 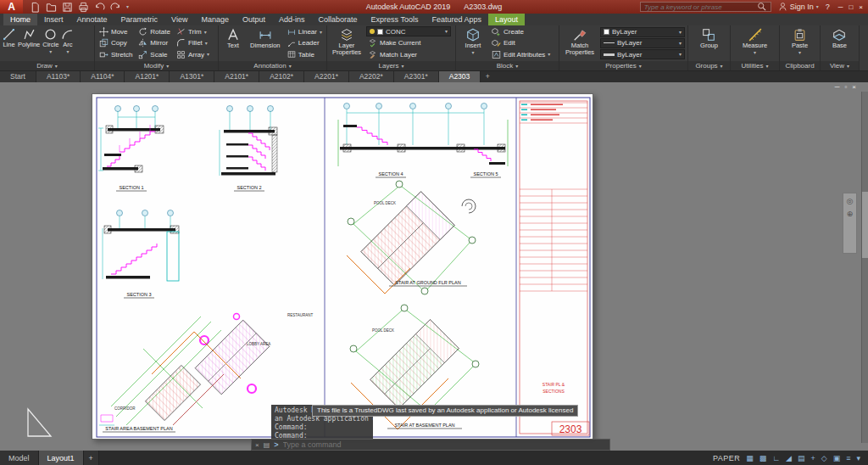 What do you see at coordinates (643, 54) in the screenshot?
I see `lineweight-dropdown: ByLayer▾` at bounding box center [643, 54].